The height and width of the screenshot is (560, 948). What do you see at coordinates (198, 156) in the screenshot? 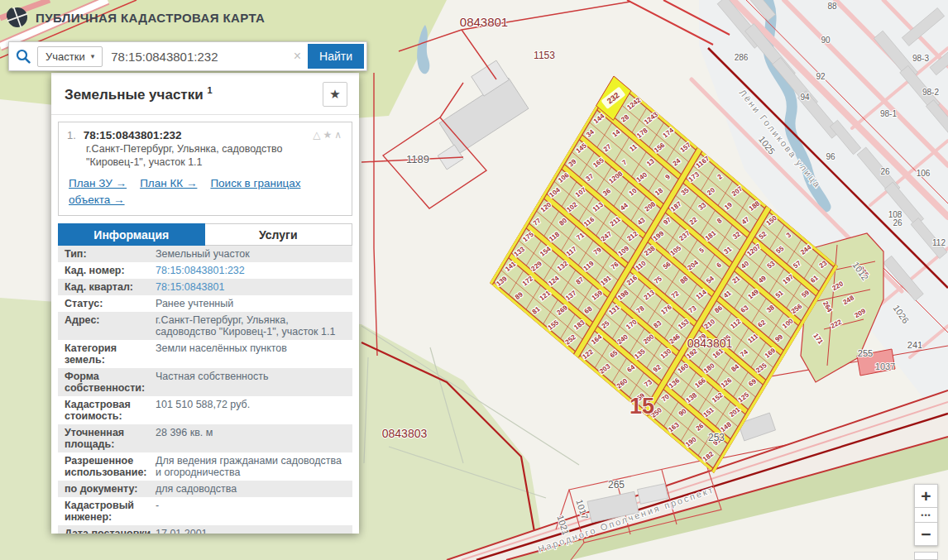
I see `result-address: г.Санкт-Петербург, Ульянка, садоводство …` at bounding box center [198, 156].